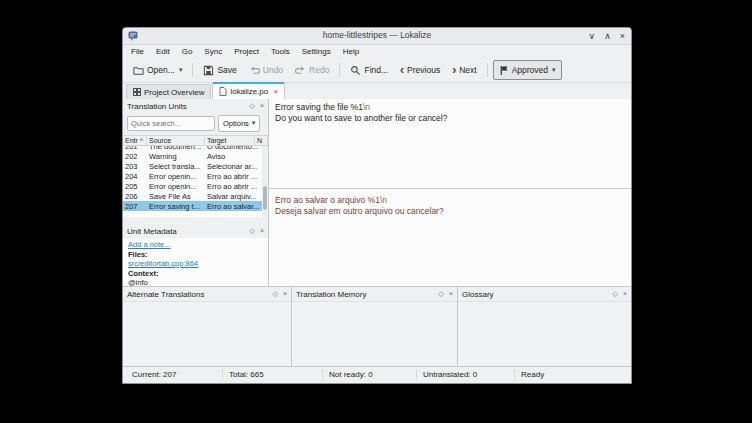  What do you see at coordinates (246, 374) in the screenshot?
I see `status-total: Total: 665` at bounding box center [246, 374].